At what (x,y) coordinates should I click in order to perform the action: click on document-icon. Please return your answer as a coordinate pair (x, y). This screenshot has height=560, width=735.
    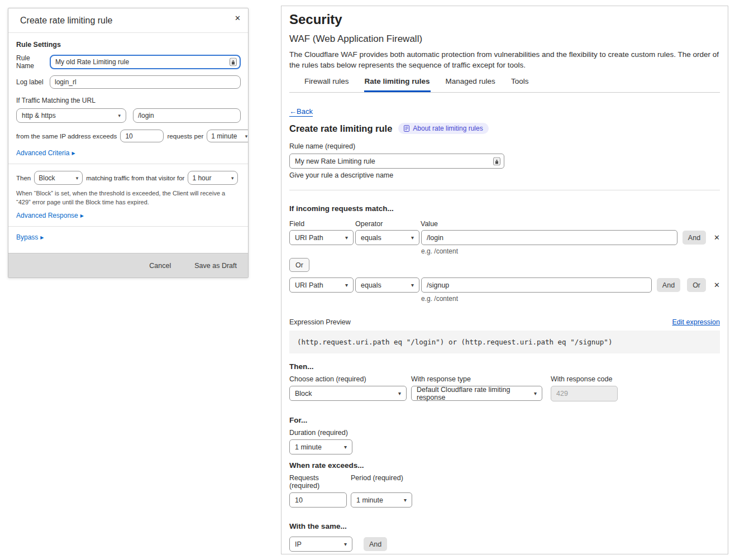
    Looking at the image, I should click on (407, 128).